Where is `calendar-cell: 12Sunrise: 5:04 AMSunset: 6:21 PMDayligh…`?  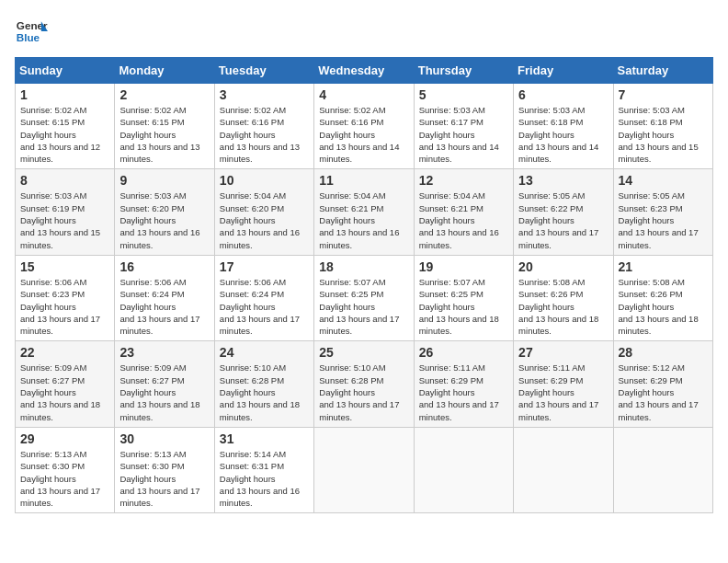
calendar-cell: 12Sunrise: 5:04 AMSunset: 6:21 PMDayligh… is located at coordinates (463, 212).